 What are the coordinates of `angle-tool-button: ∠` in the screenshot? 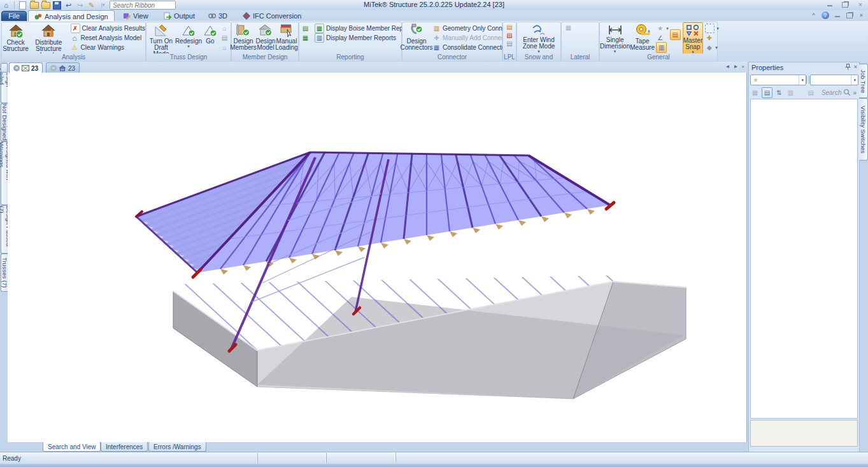 It's located at (662, 38).